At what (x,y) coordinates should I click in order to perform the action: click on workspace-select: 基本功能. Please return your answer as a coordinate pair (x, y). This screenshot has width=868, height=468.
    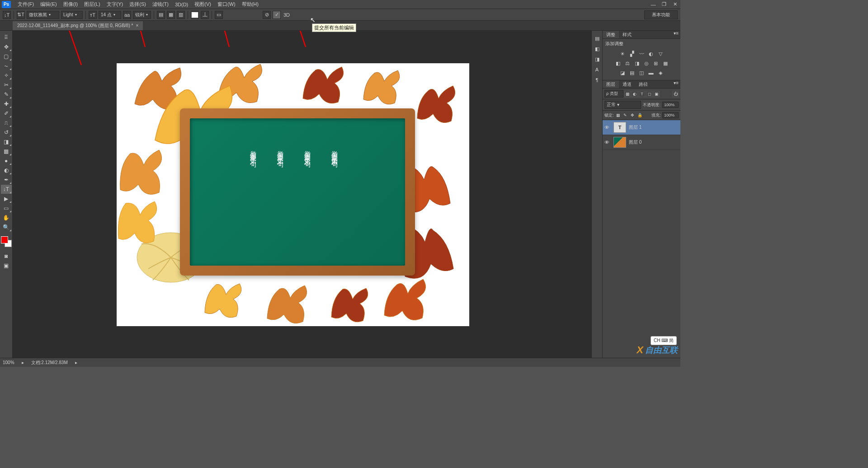
    Looking at the image, I should click on (661, 15).